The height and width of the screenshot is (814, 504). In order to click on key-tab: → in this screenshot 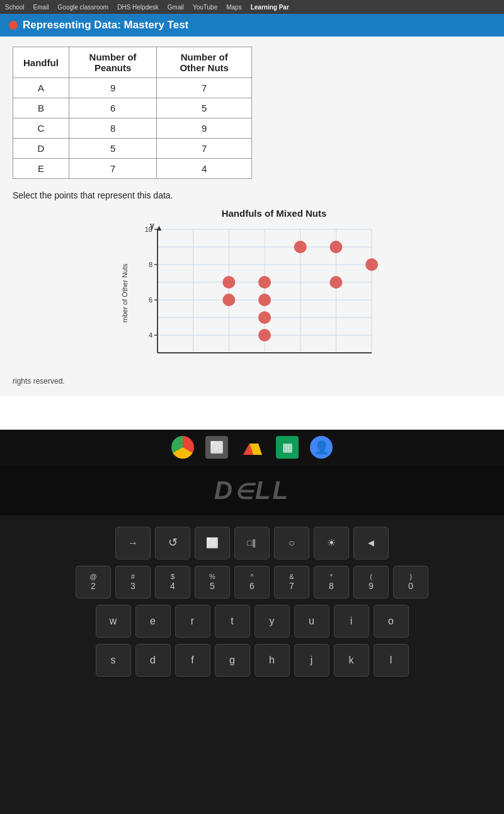, I will do `click(133, 543)`.